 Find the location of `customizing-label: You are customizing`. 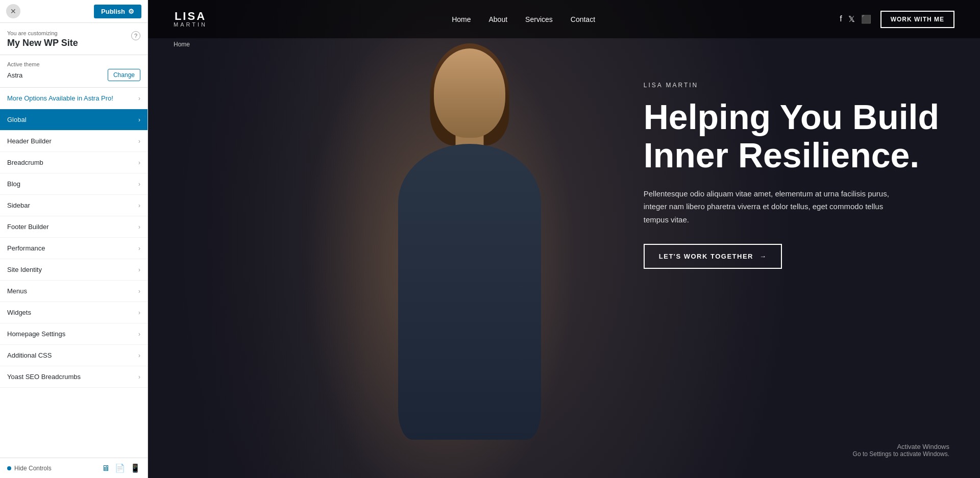

customizing-label: You are customizing is located at coordinates (43, 33).